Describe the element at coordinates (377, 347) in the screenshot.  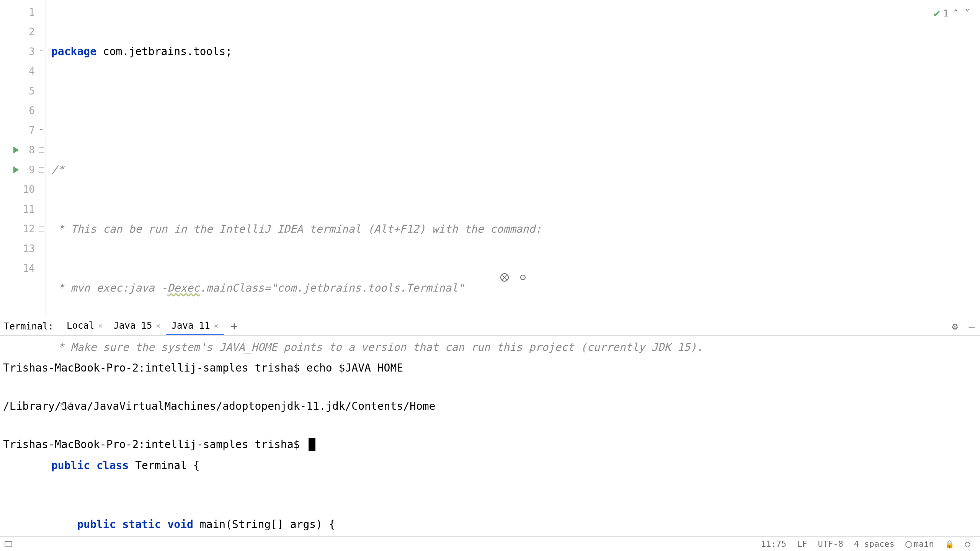
I see `comment: * Make sure the system's JAVA_HOME point…` at that location.